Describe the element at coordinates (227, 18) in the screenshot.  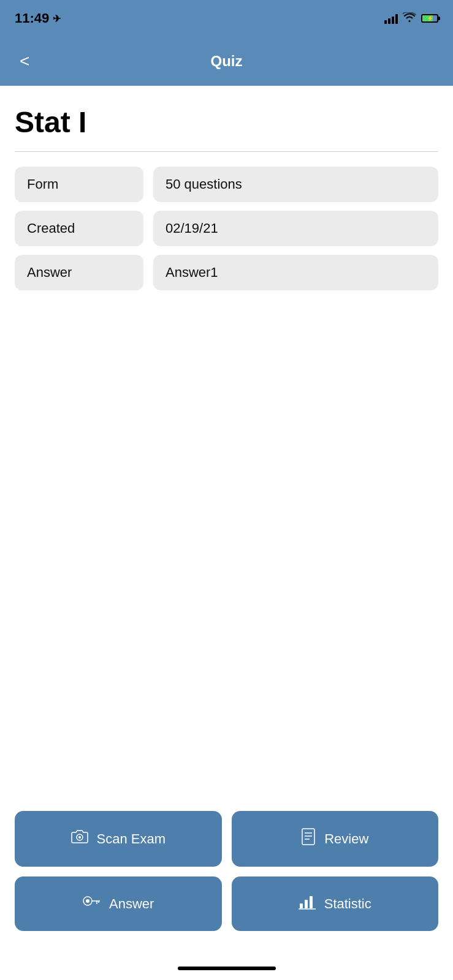
I see `status-bar: 11:49 ✈ ⚡` at that location.